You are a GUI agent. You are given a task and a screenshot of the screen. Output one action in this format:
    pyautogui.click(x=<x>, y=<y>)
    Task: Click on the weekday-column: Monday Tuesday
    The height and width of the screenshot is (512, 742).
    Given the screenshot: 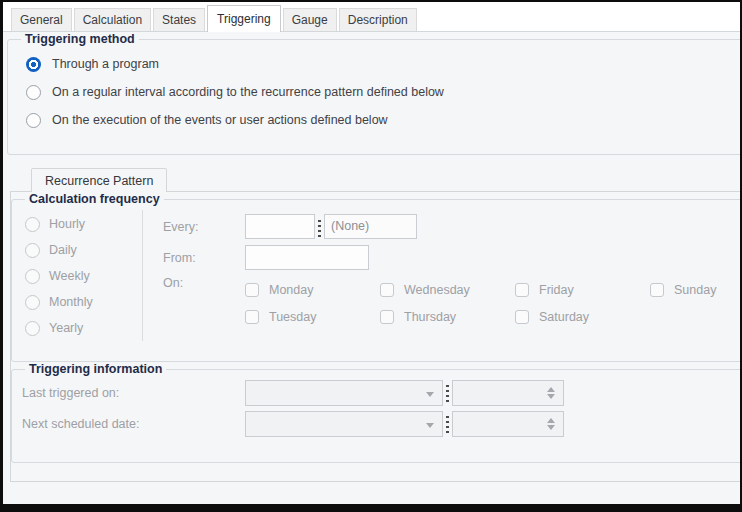 What is the action you would take?
    pyautogui.click(x=312, y=303)
    